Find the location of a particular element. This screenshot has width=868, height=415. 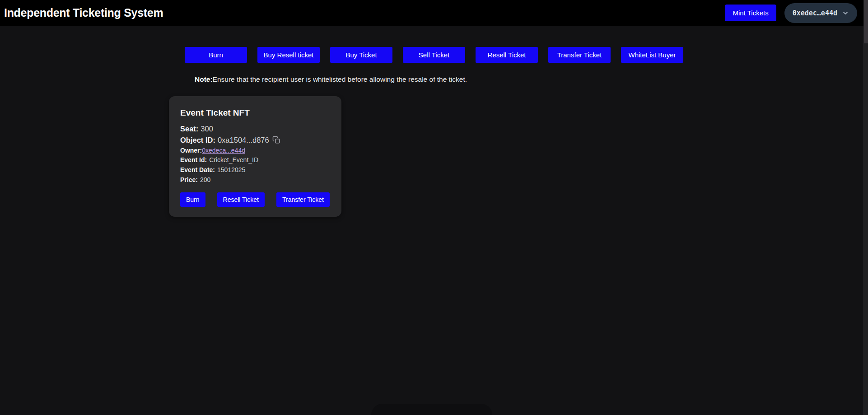

note-text: Ensure that the recipient user is whitel… is located at coordinates (340, 79).